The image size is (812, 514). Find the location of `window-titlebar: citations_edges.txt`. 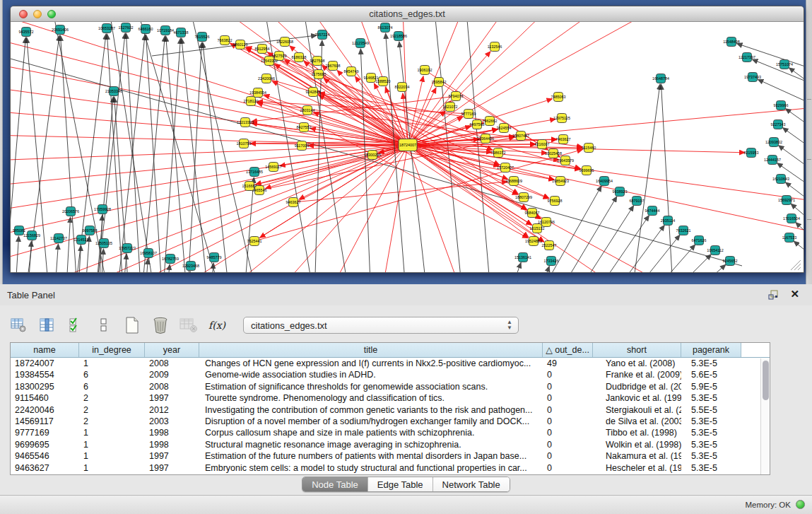

window-titlebar: citations_edges.txt is located at coordinates (407, 14).